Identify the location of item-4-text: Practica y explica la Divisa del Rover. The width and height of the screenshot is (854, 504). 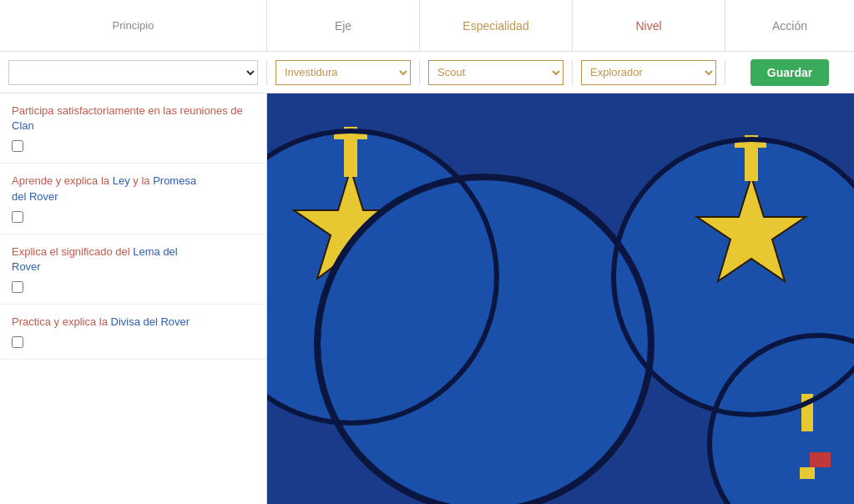
(134, 322).